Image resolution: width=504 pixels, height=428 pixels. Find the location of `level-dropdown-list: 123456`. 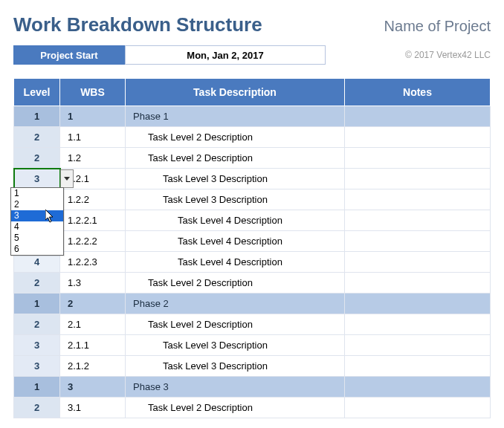

level-dropdown-list: 123456 is located at coordinates (37, 221).